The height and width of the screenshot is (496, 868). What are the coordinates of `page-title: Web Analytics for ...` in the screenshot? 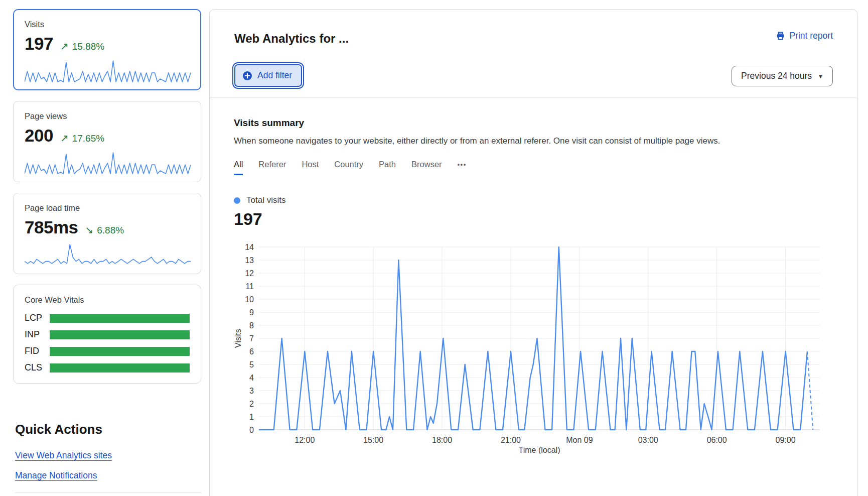 It's located at (292, 39).